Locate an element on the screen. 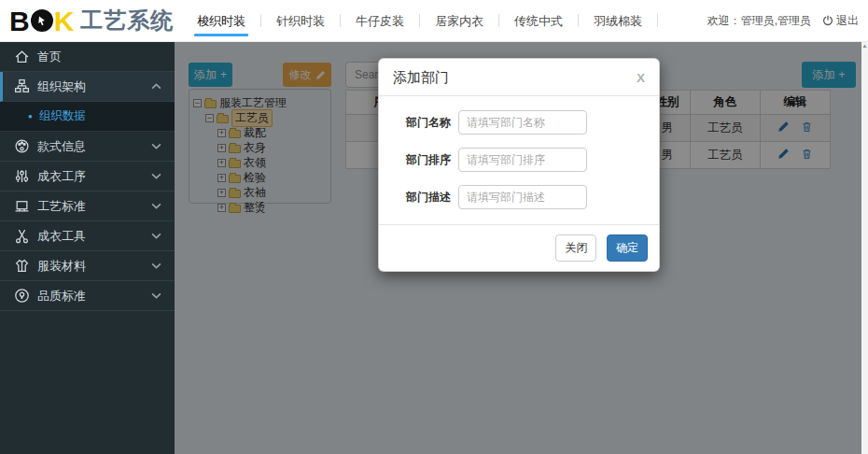 Image resolution: width=868 pixels, height=454 pixels. power-icon is located at coordinates (828, 21).